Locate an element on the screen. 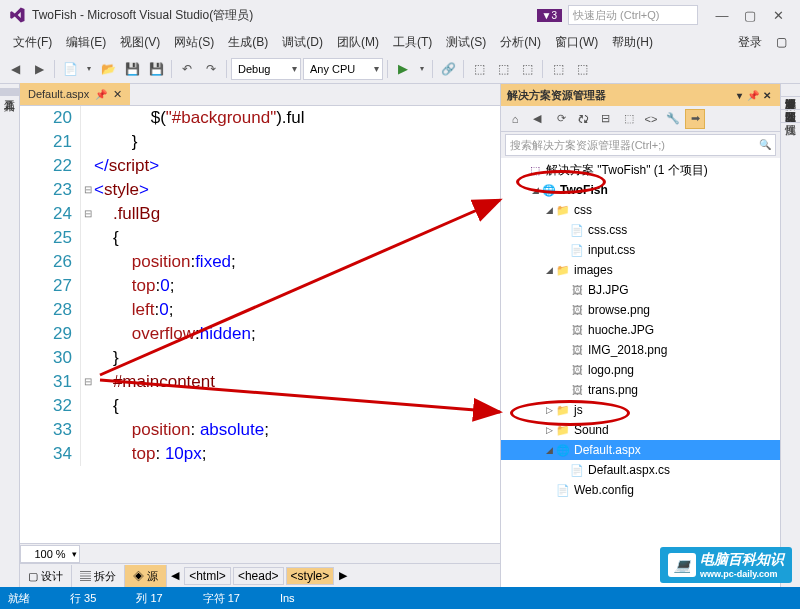  crumb-next-icon: ▶ is located at coordinates (343, 576).